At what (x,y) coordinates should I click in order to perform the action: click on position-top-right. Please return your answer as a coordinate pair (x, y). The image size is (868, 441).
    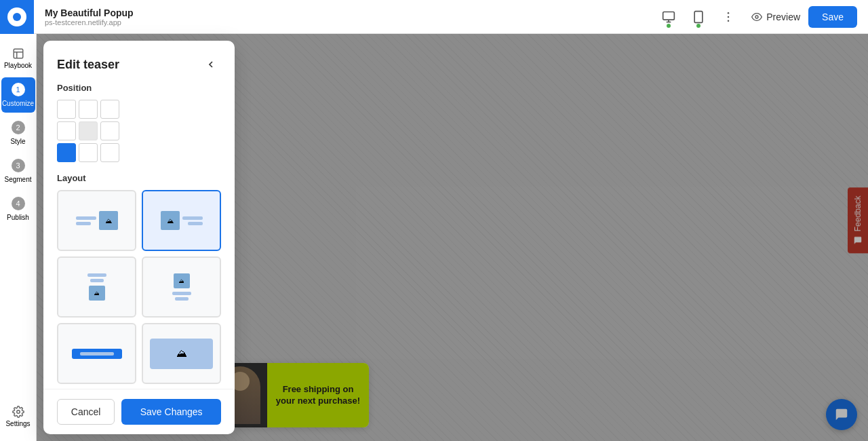
    Looking at the image, I should click on (110, 109).